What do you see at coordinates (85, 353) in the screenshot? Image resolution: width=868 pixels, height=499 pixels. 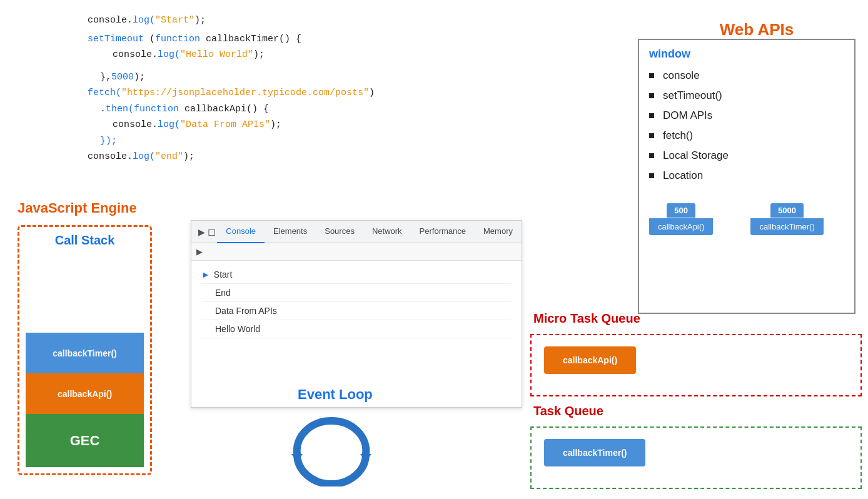 I see `stack-bar-callbacktimer: callbackTimer()` at bounding box center [85, 353].